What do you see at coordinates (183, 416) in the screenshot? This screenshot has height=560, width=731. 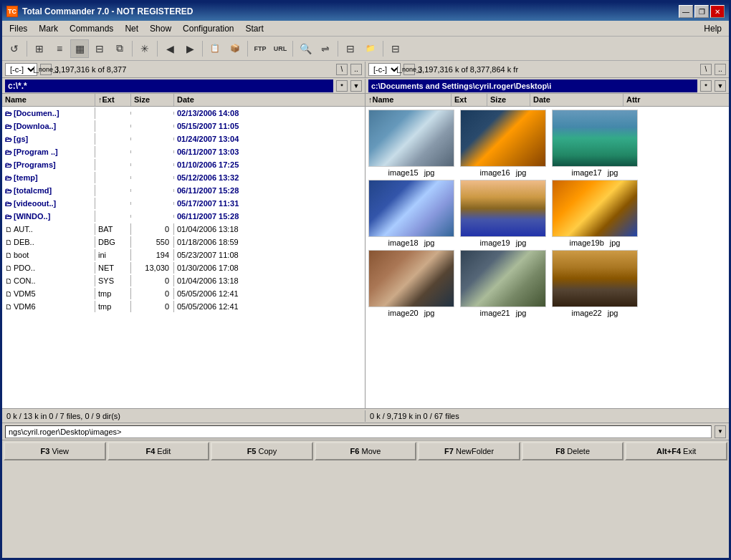 I see `left-status: 0 k / 13 k in 0 / 7 files, 0 / 9 dir(s)` at bounding box center [183, 416].